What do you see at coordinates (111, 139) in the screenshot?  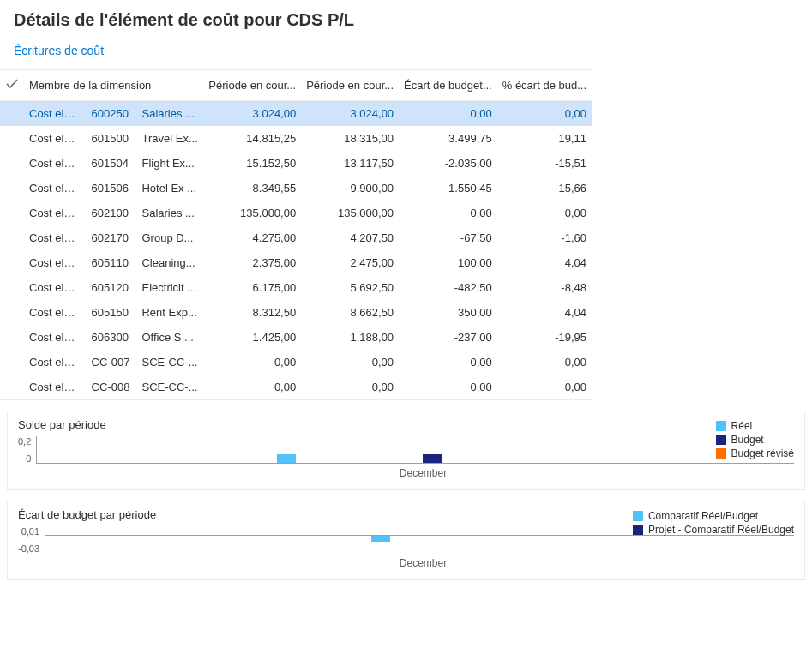 I see `code-cell: 601500` at bounding box center [111, 139].